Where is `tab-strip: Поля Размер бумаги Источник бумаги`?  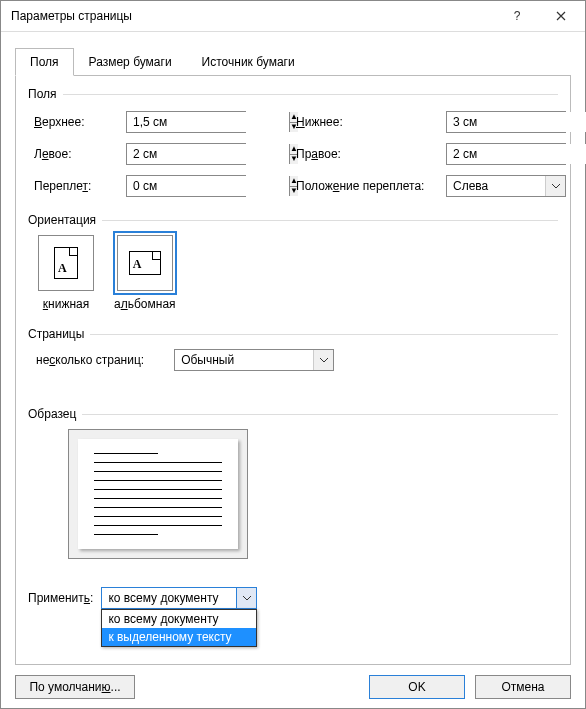 tab-strip: Поля Размер бумаги Источник бумаги is located at coordinates (293, 62).